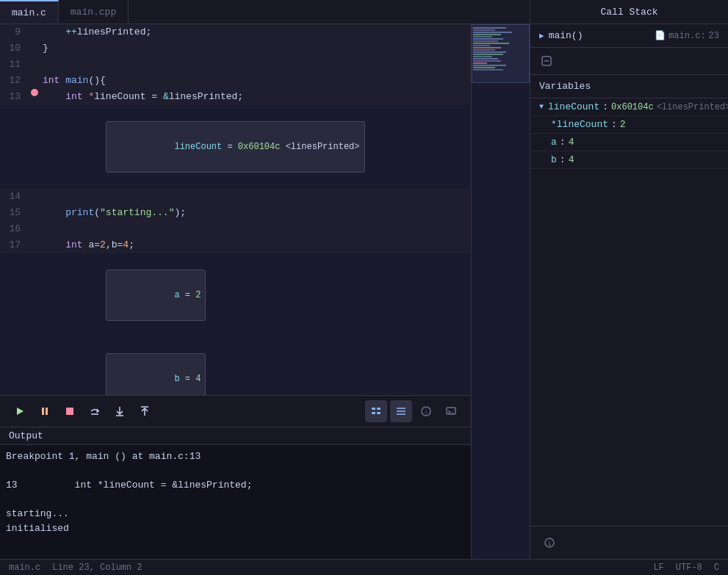 This screenshot has height=575, width=728. Describe the element at coordinates (235, 457) in the screenshot. I see `output-line: Breakpoint 1, main () at main.c:13` at that location.